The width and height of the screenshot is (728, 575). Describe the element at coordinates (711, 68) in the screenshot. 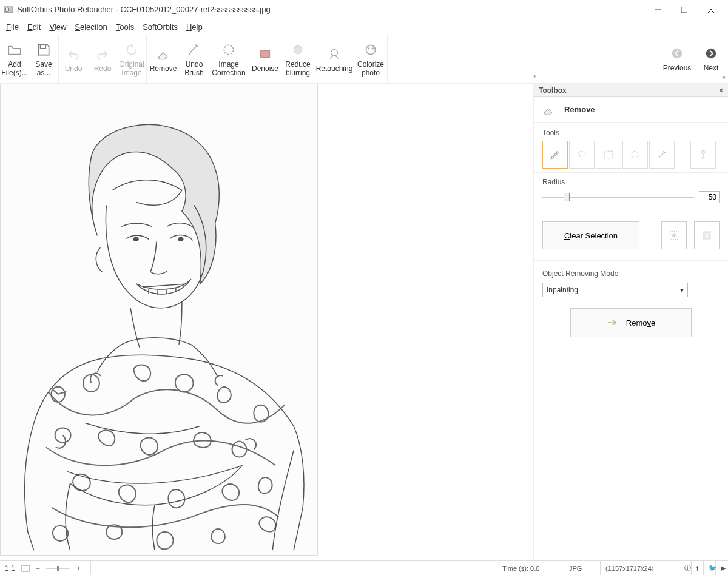

I see `next-label: Next` at that location.